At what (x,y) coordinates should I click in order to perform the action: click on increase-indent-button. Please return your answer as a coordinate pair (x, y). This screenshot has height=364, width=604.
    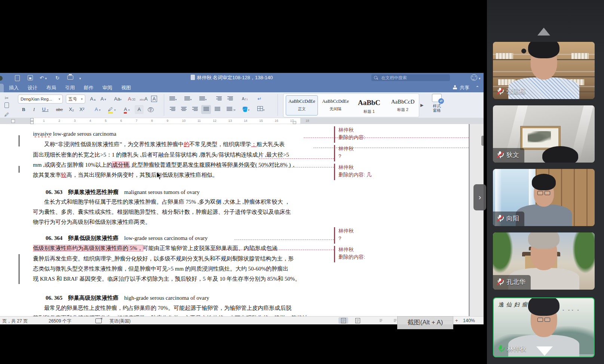
    Looking at the image, I should click on (230, 99).